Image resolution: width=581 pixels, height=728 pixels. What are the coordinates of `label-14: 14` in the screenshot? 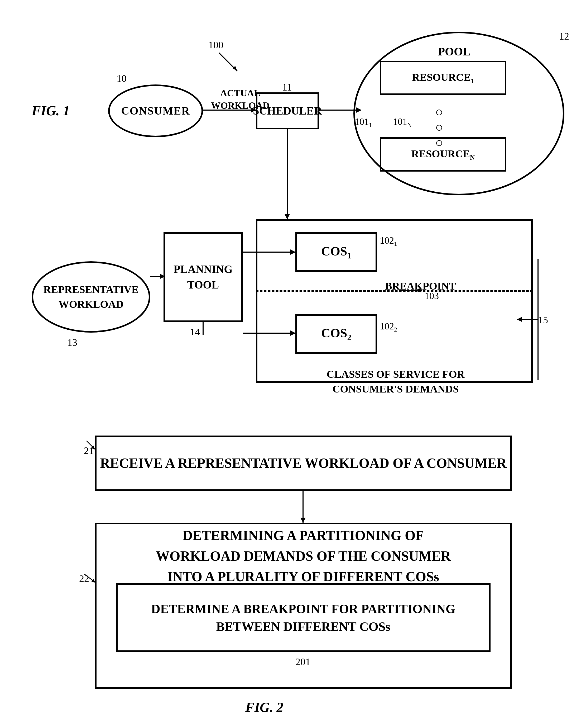 It's located at (195, 332).